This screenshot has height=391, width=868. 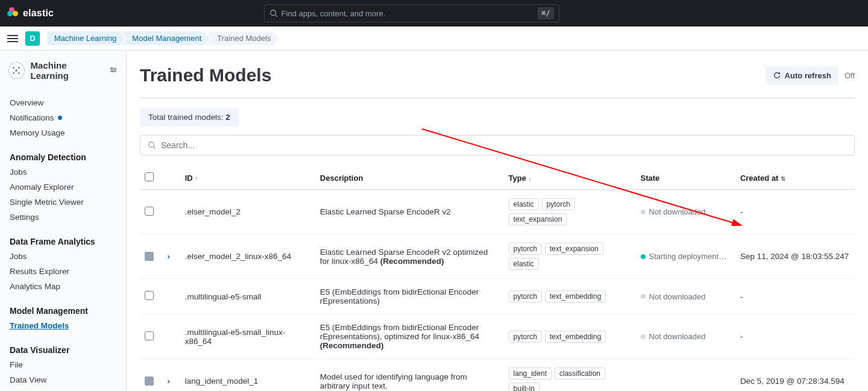 I want to click on sidebar-item: Analytics Map, so click(x=63, y=287).